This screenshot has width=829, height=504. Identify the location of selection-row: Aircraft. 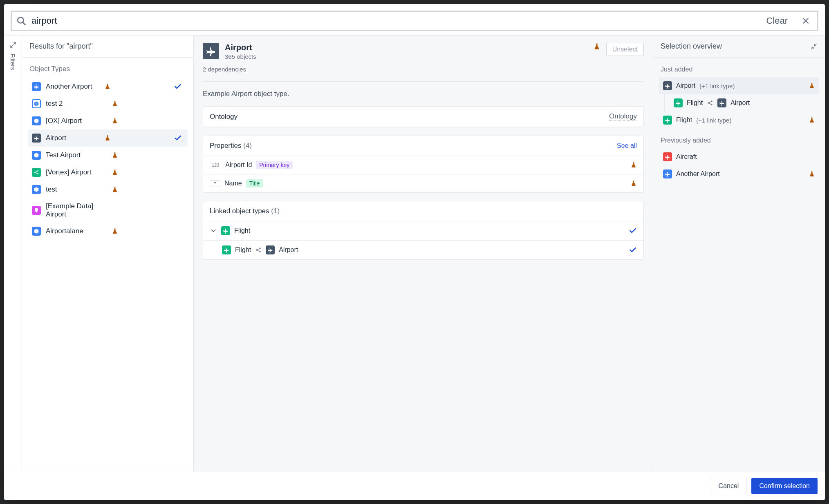
(739, 157).